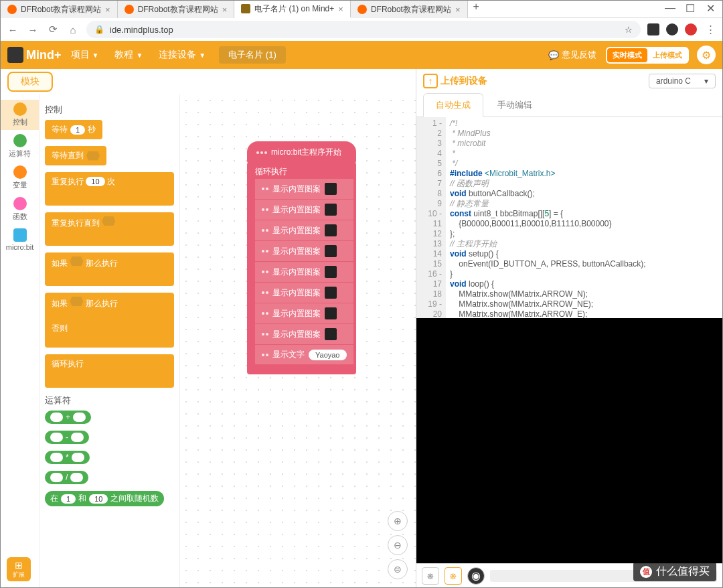  Describe the element at coordinates (20, 240) in the screenshot. I see `cat-microbit: micro:bit` at that location.